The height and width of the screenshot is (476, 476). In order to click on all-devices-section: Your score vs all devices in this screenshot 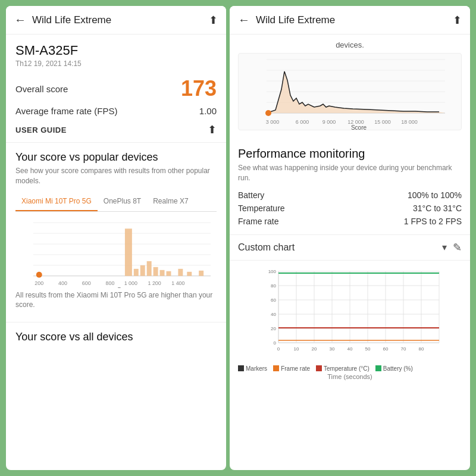, I will do `click(116, 337)`.